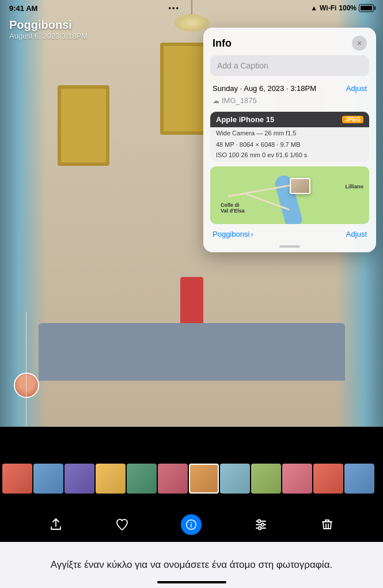 The height and width of the screenshot is (588, 383). Describe the element at coordinates (233, 234) in the screenshot. I see `map-location-button: Poggibonsi ›` at that location.